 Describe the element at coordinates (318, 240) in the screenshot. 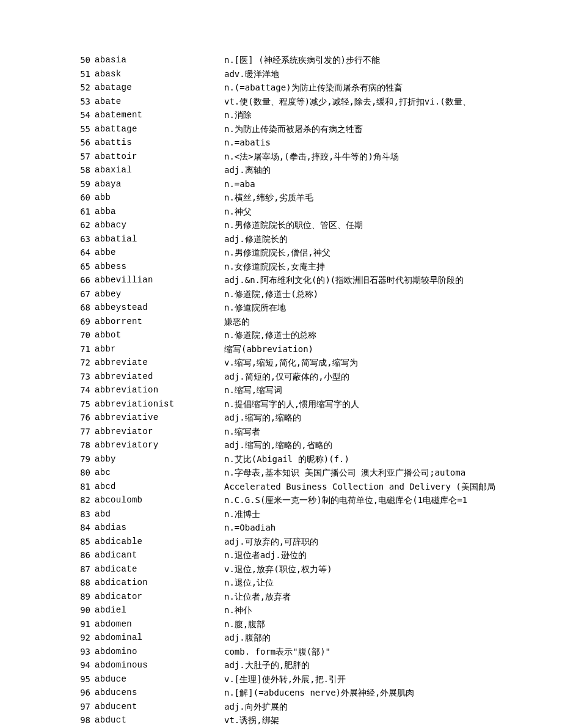

I see `dictionary-row: 63abbatialadj.修道院长的` at that location.